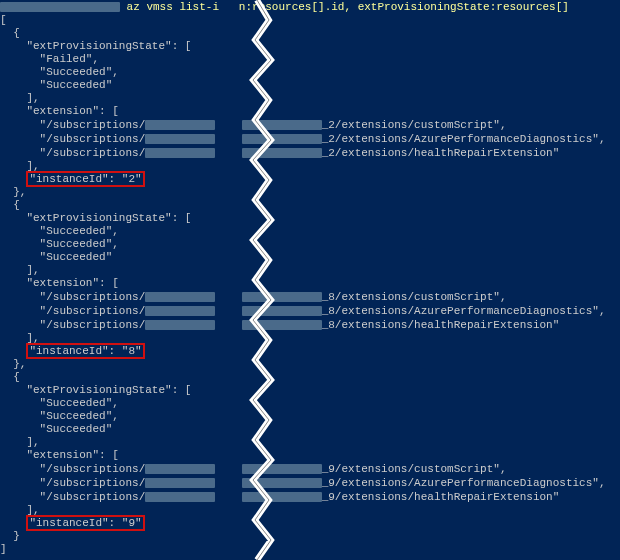 The width and height of the screenshot is (620, 560). What do you see at coordinates (85, 523) in the screenshot?
I see `instance-id-highlight: "instanceId": "9"` at bounding box center [85, 523].